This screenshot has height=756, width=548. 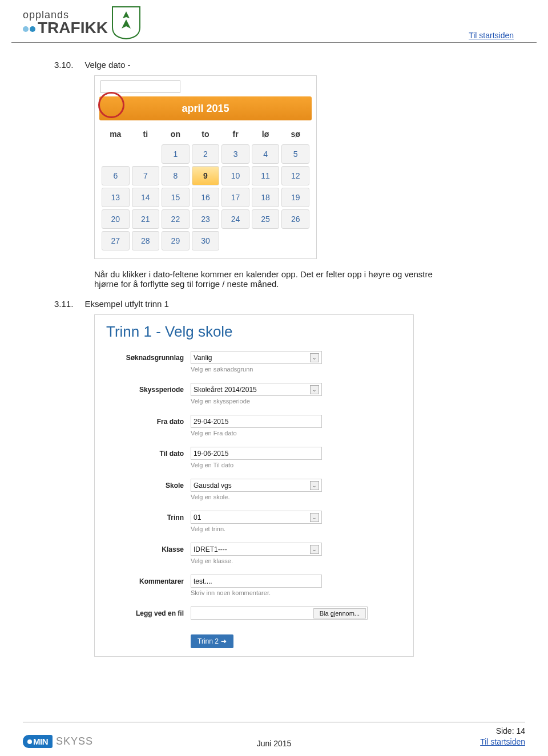 I want to click on skyss-text: SKYSS, so click(x=74, y=742).